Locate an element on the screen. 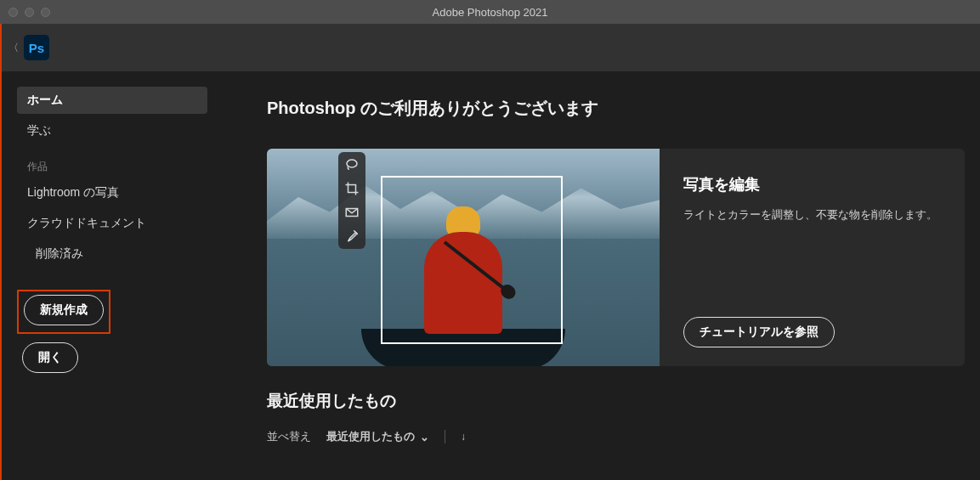 This screenshot has height=480, width=980. back-chevron-icon: 〈 is located at coordinates (14, 48).